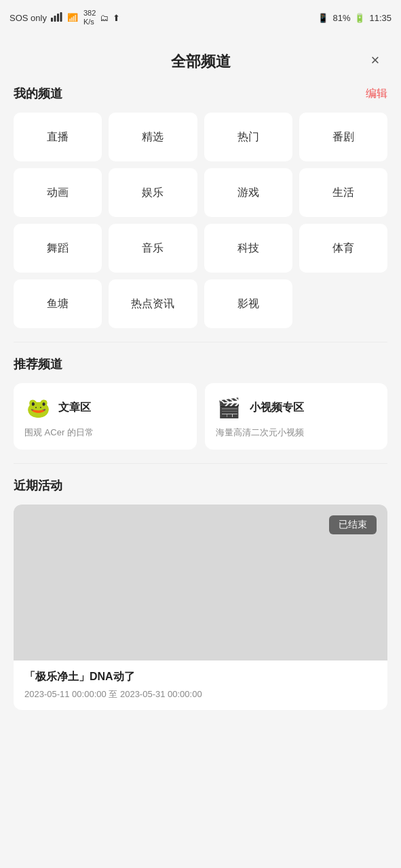  What do you see at coordinates (248, 193) in the screenshot?
I see `channel-item: 游戏` at bounding box center [248, 193].